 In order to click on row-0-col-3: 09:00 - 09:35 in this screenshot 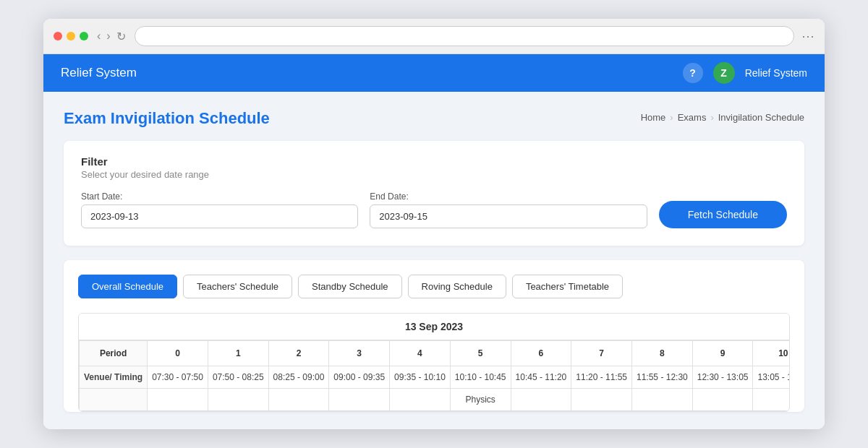, I will do `click(359, 377)`.